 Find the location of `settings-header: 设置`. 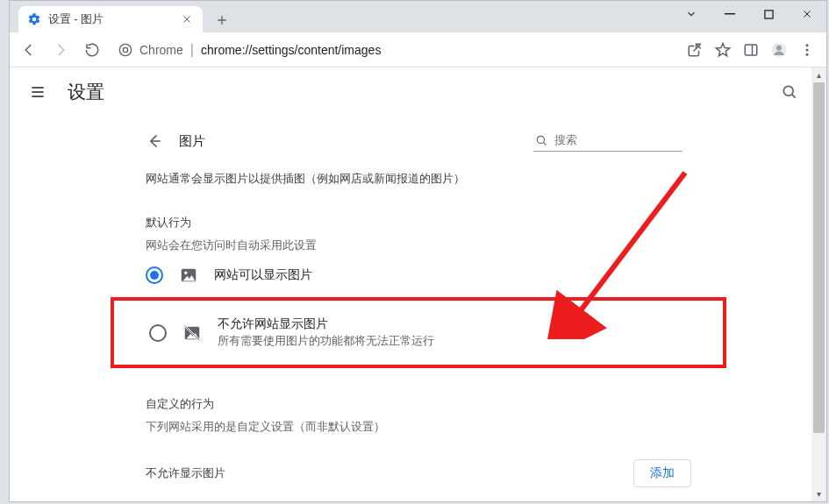

settings-header: 设置 is located at coordinates (418, 92).